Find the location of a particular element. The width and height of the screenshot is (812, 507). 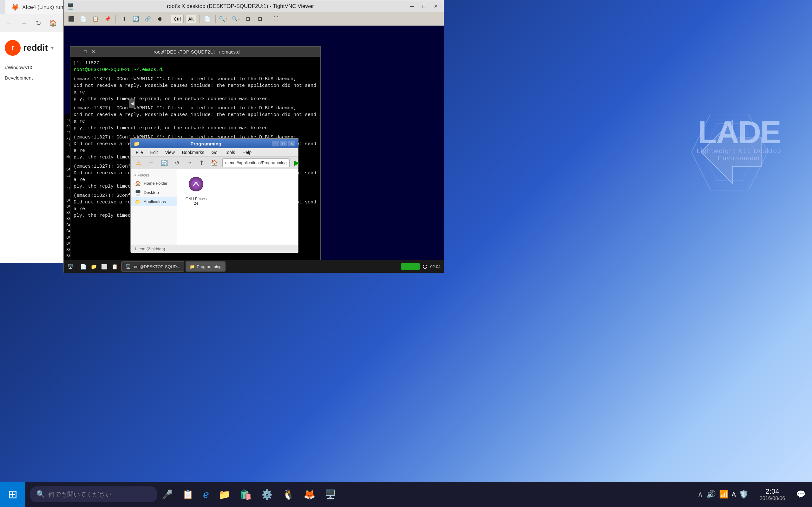

vnc-maximize-button: □ is located at coordinates (424, 6).